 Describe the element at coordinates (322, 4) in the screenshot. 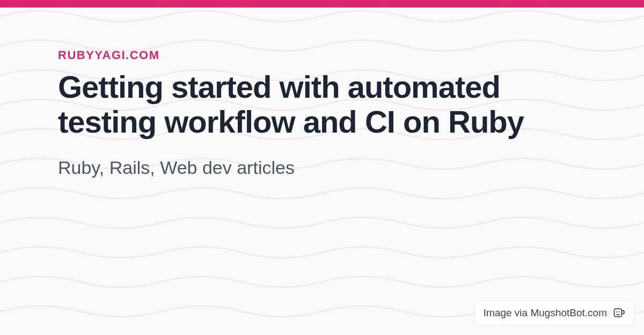

I see `accent-top-bar` at that location.